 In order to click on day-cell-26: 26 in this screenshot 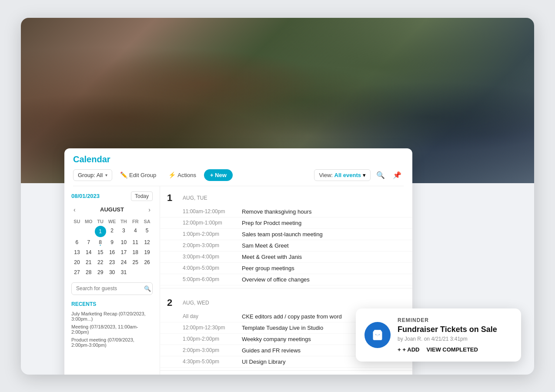, I will do `click(147, 262)`.